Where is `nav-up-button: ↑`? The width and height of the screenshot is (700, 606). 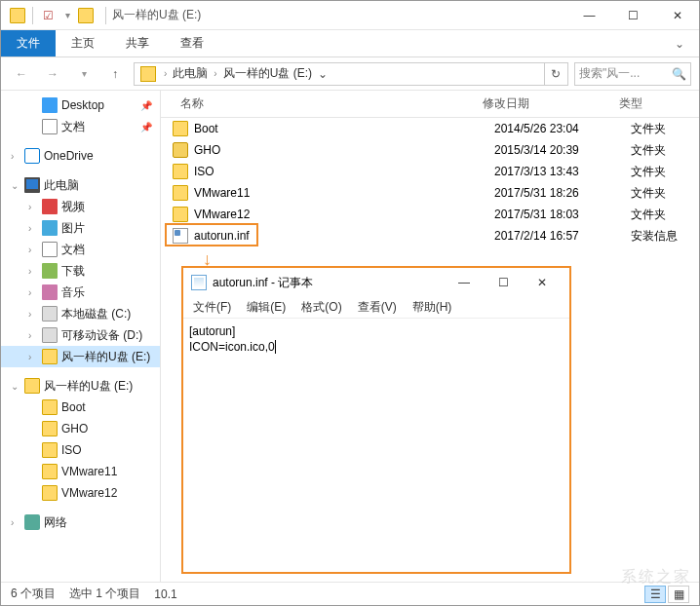 nav-up-button: ↑ is located at coordinates (115, 74).